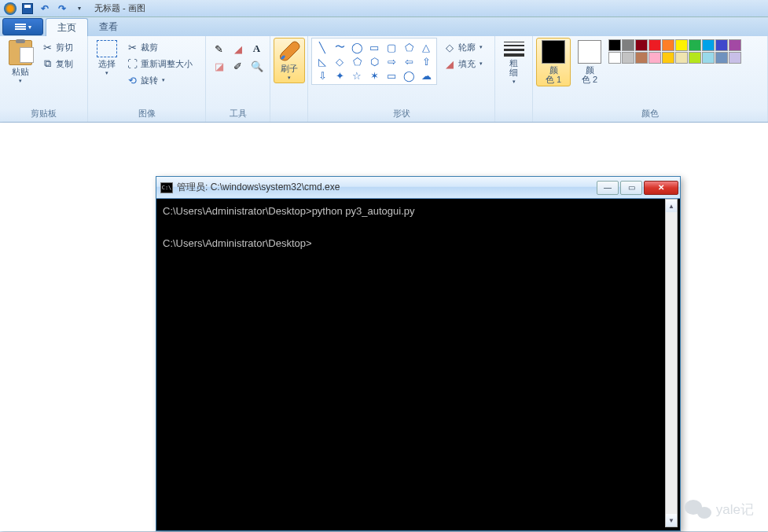 Image resolution: width=768 pixels, height=532 pixels. What do you see at coordinates (322, 47) in the screenshot?
I see `line-shape: ╲` at bounding box center [322, 47].